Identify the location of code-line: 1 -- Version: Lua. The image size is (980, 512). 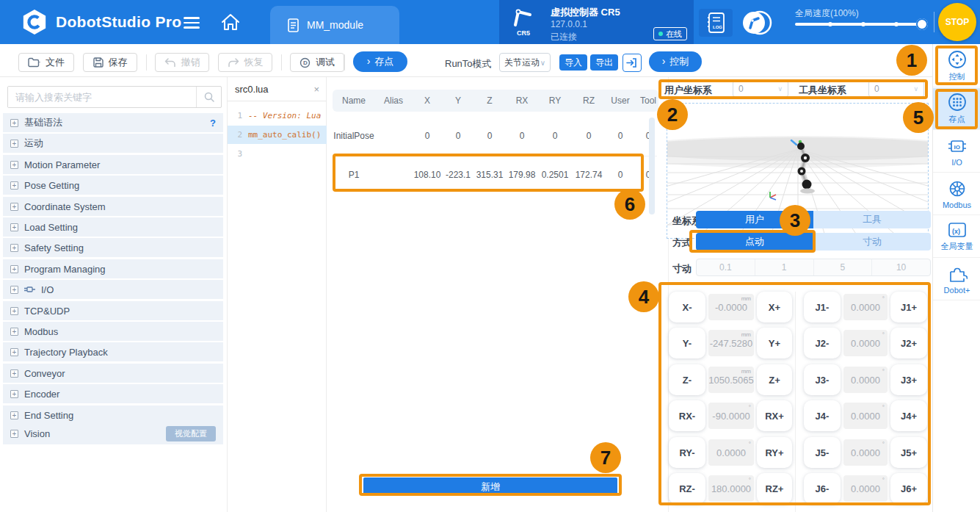
(277, 116).